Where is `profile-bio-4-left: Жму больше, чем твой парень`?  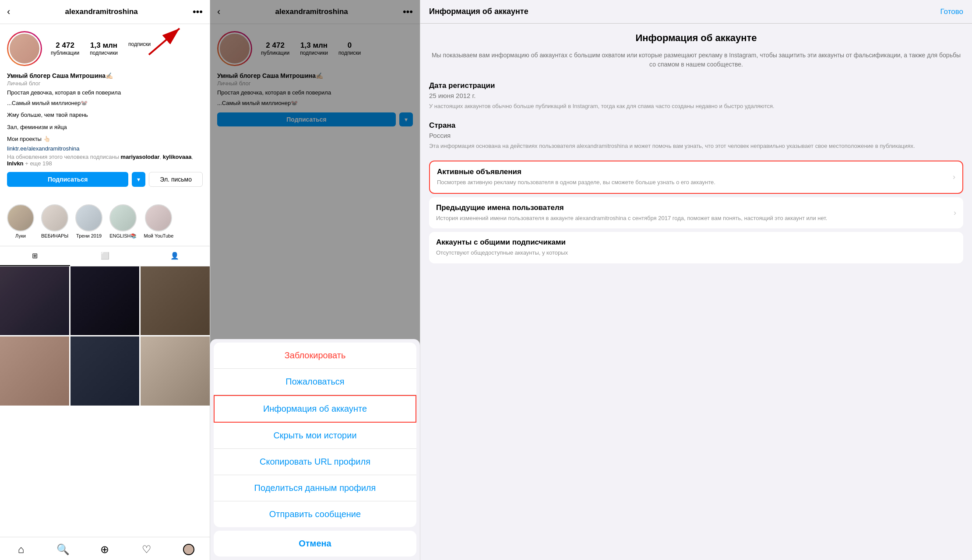 profile-bio-4-left: Жму больше, чем твой парень is located at coordinates (105, 115).